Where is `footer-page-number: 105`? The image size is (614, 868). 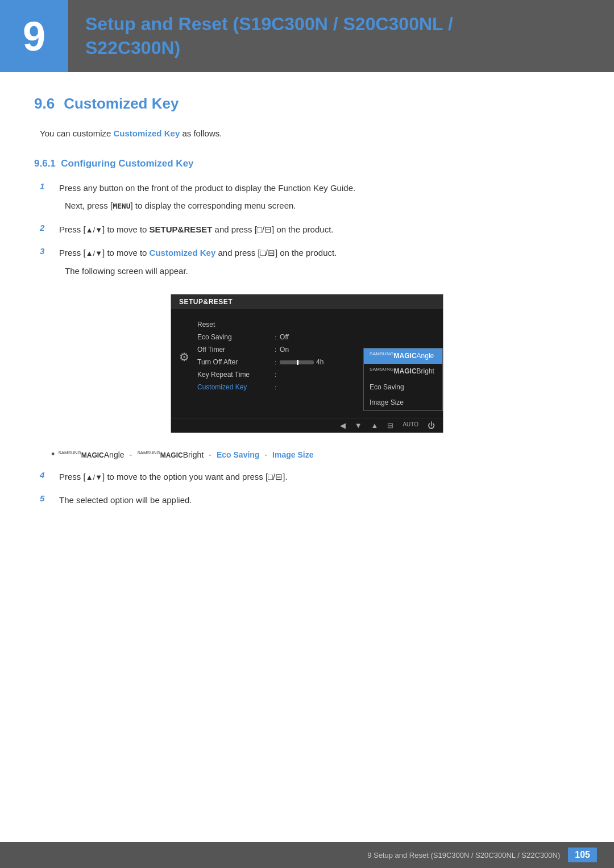 footer-page-number: 105 is located at coordinates (582, 855).